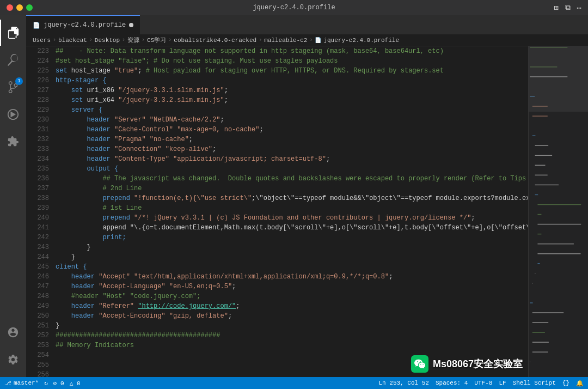 Image resolution: width=588 pixels, height=389 pixels. What do you see at coordinates (40, 247) in the screenshot?
I see `line-number: 243` at bounding box center [40, 247].